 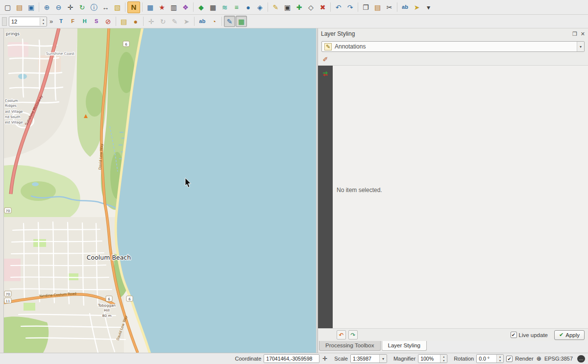 What do you see at coordinates (185, 7) in the screenshot?
I see `style-manager-button: ❖` at bounding box center [185, 7].